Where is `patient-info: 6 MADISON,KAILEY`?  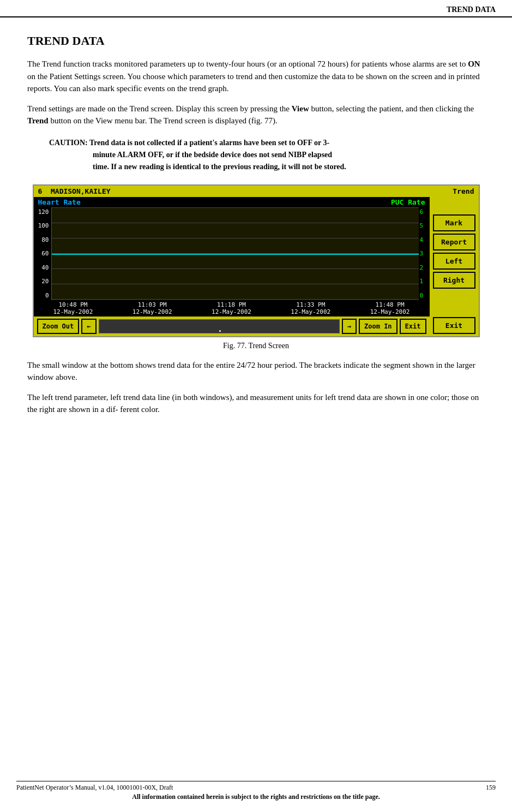
patient-info: 6 MADISON,KAILEY is located at coordinates (74, 191).